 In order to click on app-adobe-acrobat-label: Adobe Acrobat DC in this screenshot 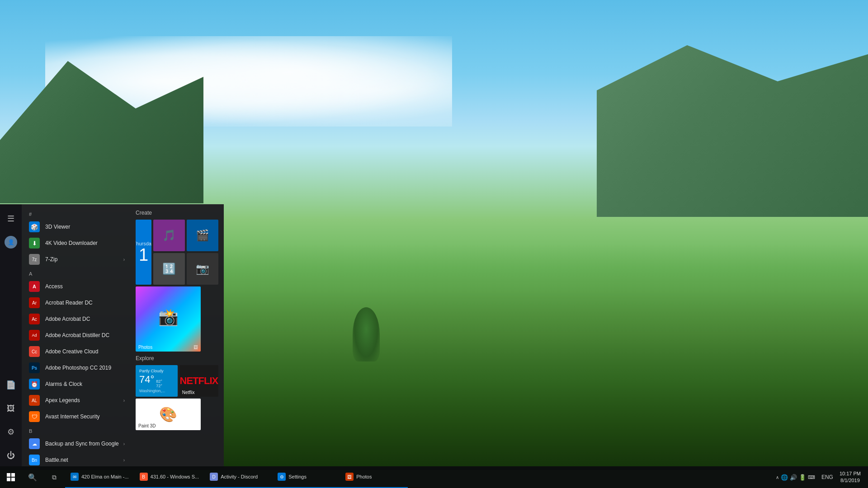, I will do `click(68, 319)`.